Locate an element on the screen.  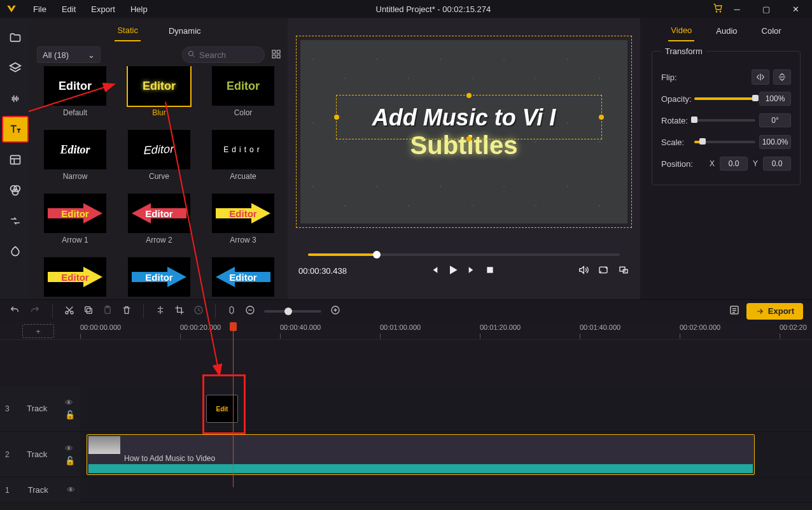
crop-icon is located at coordinates (179, 311).